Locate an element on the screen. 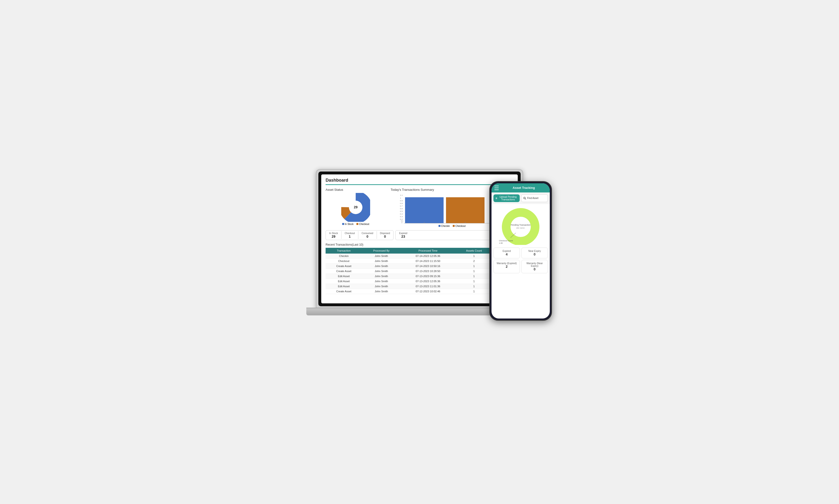 The image size is (839, 504). svg-text: 0.7 is located at coordinates (401, 206).